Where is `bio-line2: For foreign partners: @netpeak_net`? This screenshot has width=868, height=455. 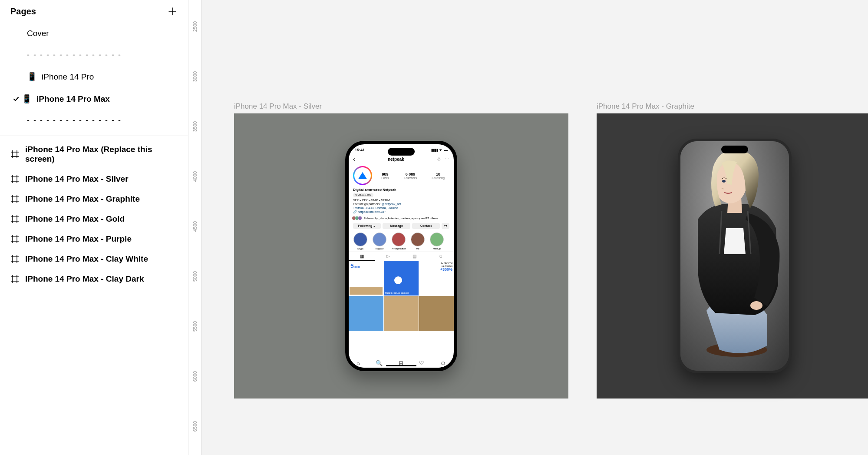 bio-line2: For foreign partners: @netpeak_net is located at coordinates (401, 204).